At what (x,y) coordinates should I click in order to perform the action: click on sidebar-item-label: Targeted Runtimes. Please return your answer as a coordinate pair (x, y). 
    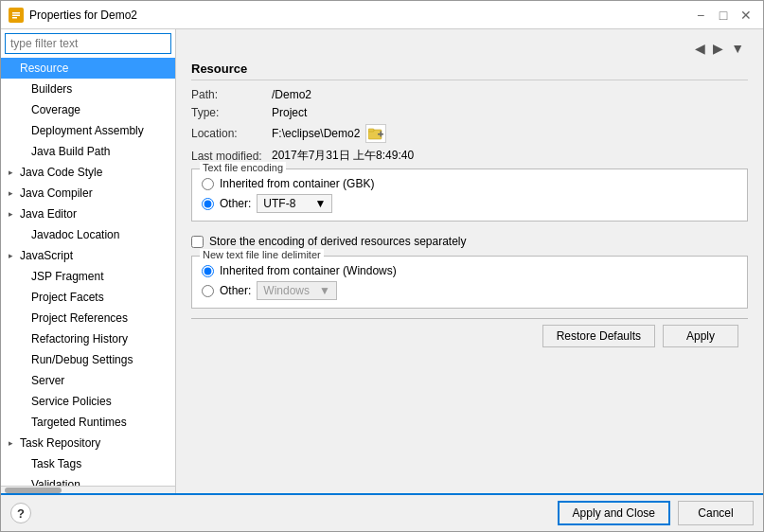
    Looking at the image, I should click on (80, 422).